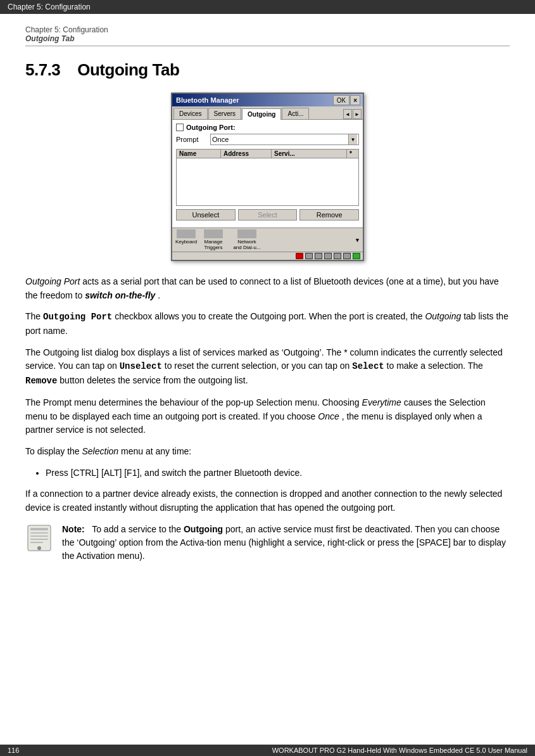 The height and width of the screenshot is (756, 535). Describe the element at coordinates (286, 542) in the screenshot. I see `note-content: Note: To add a service to the Outgoing p…` at that location.